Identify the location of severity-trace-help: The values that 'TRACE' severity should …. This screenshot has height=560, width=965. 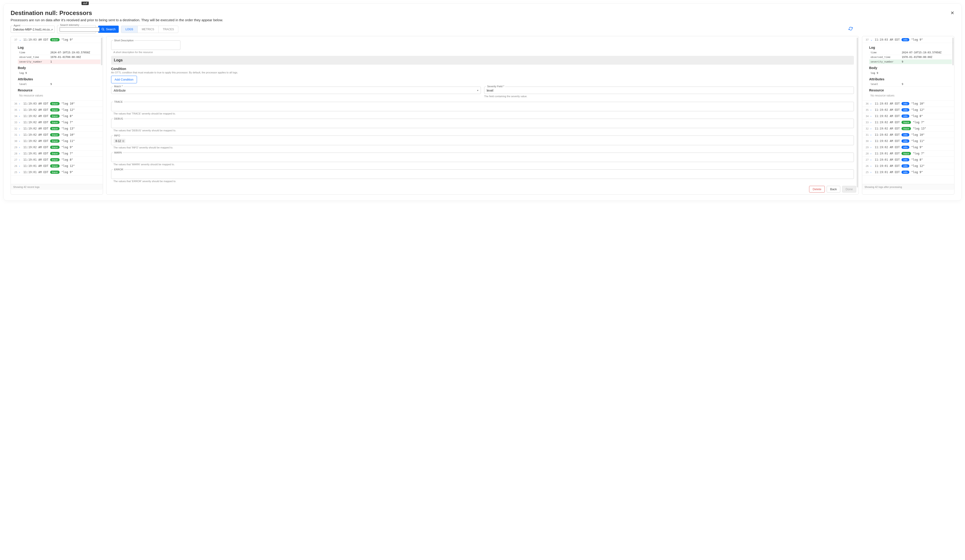
(484, 113).